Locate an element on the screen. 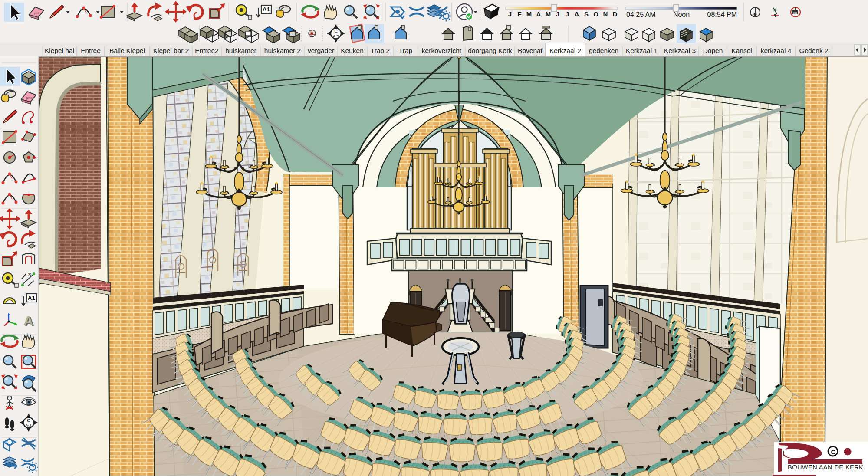 Image resolution: width=868 pixels, height=476 pixels. svg-text: kerkoverzicht is located at coordinates (442, 50).